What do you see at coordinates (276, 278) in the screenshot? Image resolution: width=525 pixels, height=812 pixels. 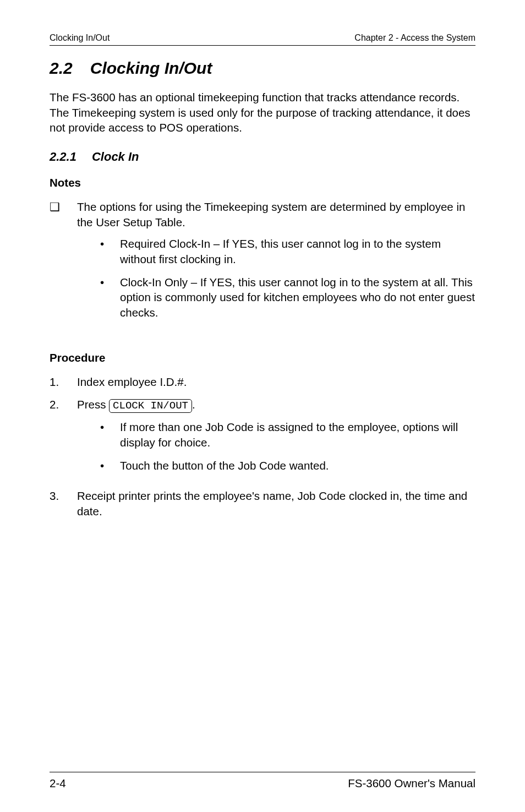 I see `note-sub-bullets: • Required Clock-In – If YES, this user …` at bounding box center [276, 278].